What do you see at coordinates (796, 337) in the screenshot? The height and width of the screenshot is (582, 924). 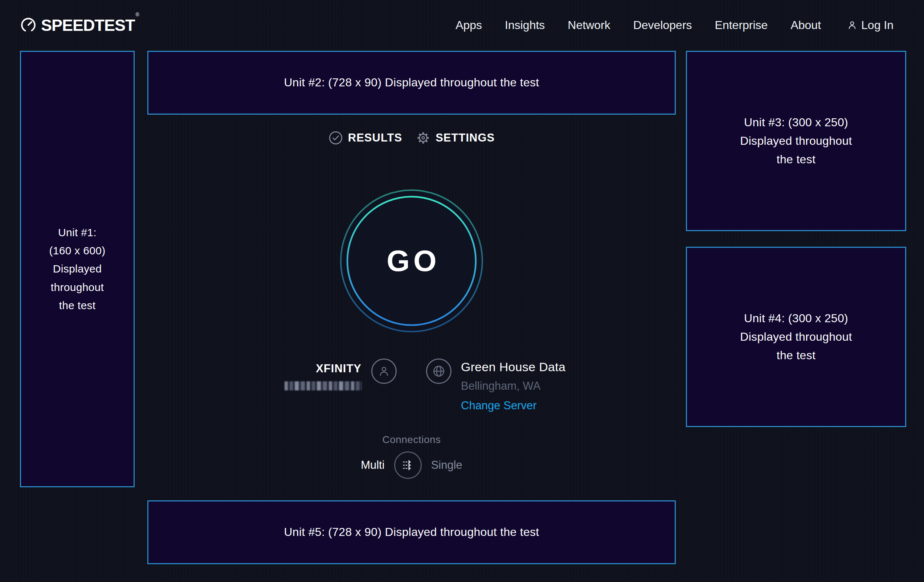 I see `ad-unit-4: Unit #4: (300 x 250) Displayed throughou…` at bounding box center [796, 337].